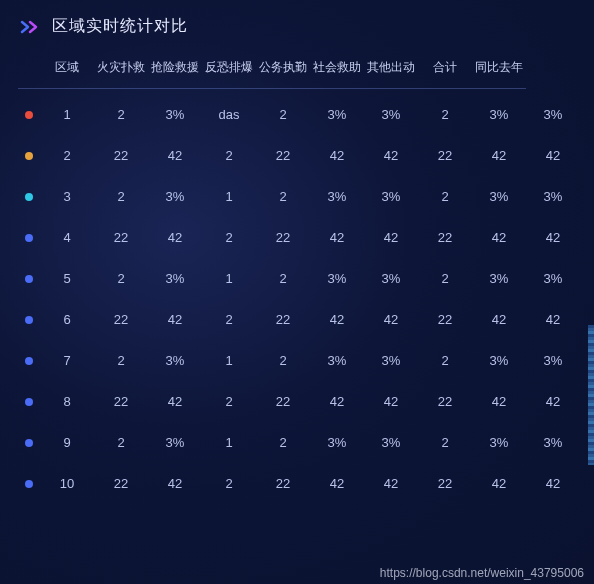 The height and width of the screenshot is (584, 594). What do you see at coordinates (67, 484) in the screenshot?
I see `table-cell: 10` at bounding box center [67, 484].